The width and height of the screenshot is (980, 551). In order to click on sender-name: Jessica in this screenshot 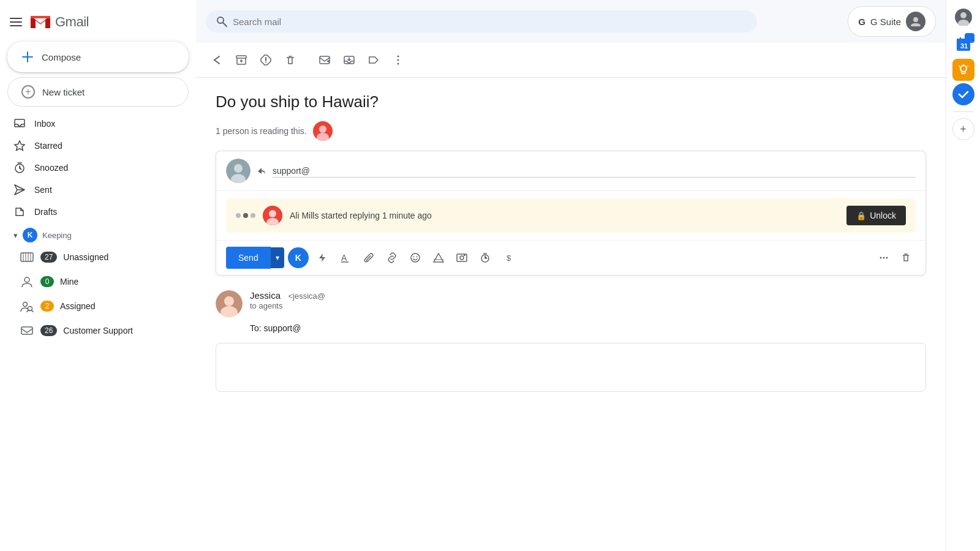, I will do `click(265, 295)`.